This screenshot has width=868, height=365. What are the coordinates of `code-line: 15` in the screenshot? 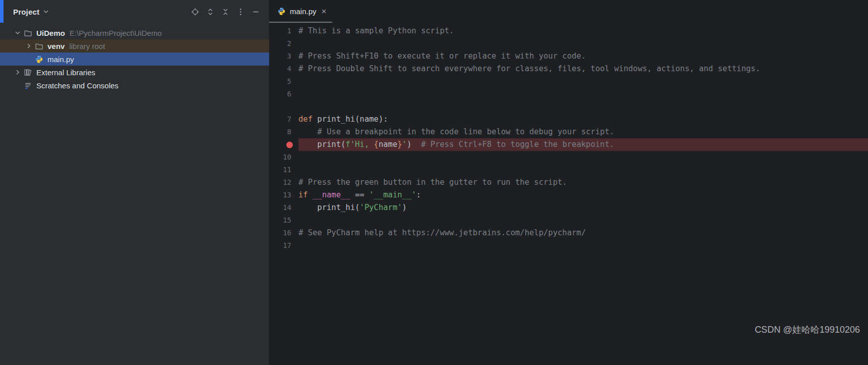 It's located at (569, 220).